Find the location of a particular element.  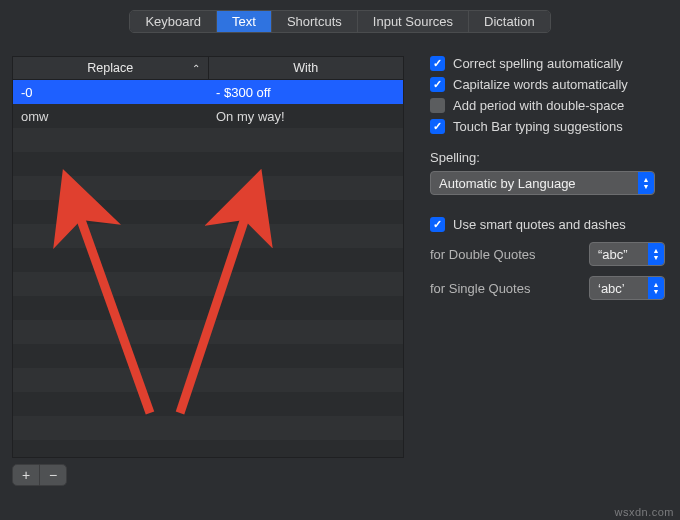

tab-keyboard: Keyboard is located at coordinates (174, 22).